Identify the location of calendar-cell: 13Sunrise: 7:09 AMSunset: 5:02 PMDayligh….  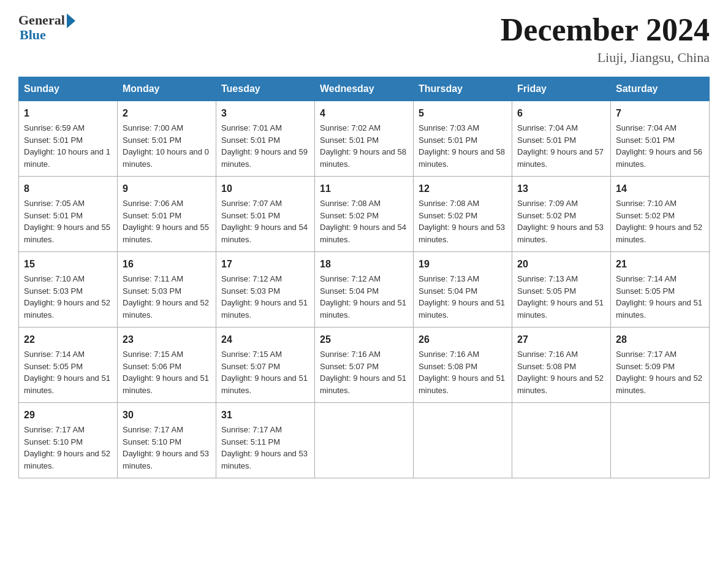
(561, 215).